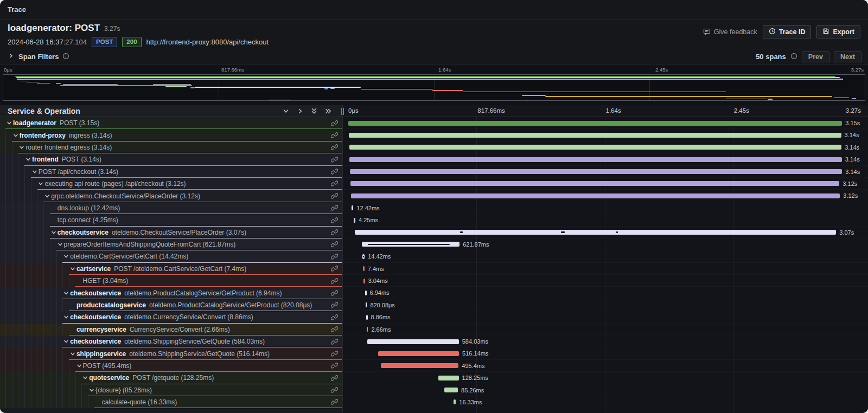 This screenshot has width=868, height=413. Describe the element at coordinates (286, 111) in the screenshot. I see `collapse-one-icon` at that location.